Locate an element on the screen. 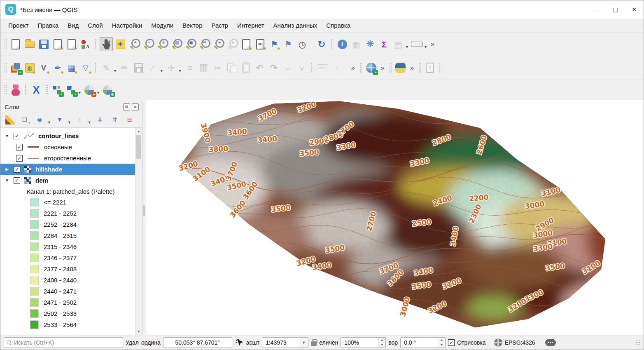 Image resolution: width=644 pixels, height=350 pixels. measure-button is located at coordinates (417, 44).